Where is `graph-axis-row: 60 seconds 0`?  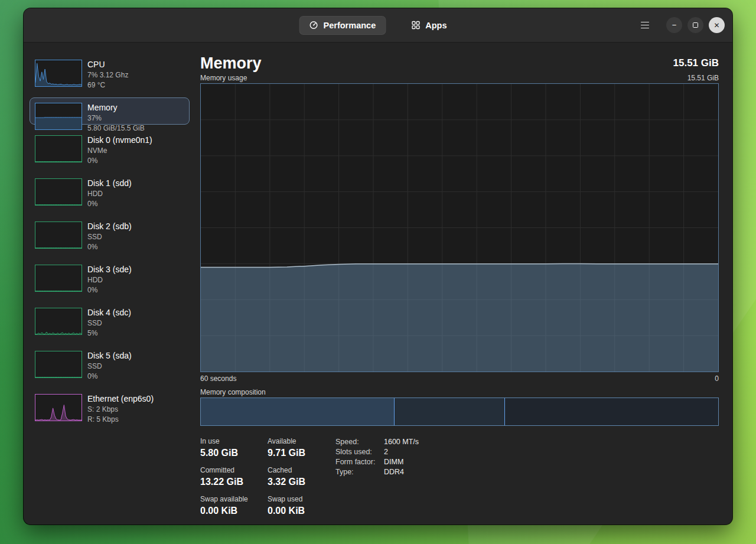
graph-axis-row: 60 seconds 0 is located at coordinates (460, 379).